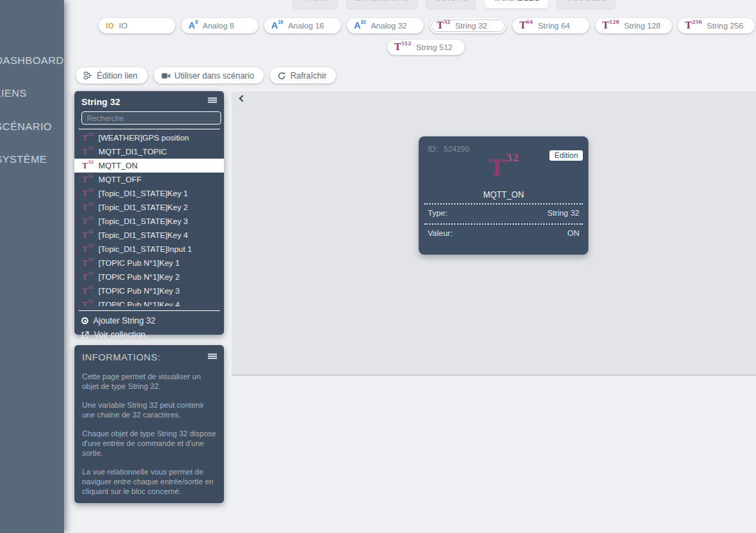 The width and height of the screenshot is (756, 533). Describe the element at coordinates (433, 149) in the screenshot. I see `id-label: ID:` at that location.